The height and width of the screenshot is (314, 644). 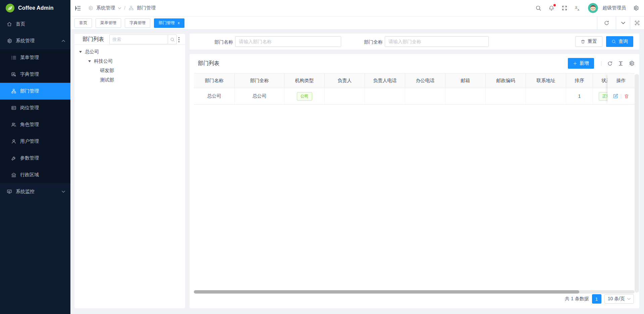 What do you see at coordinates (130, 61) in the screenshot?
I see `tree-node-child: 科技公司` at bounding box center [130, 61].